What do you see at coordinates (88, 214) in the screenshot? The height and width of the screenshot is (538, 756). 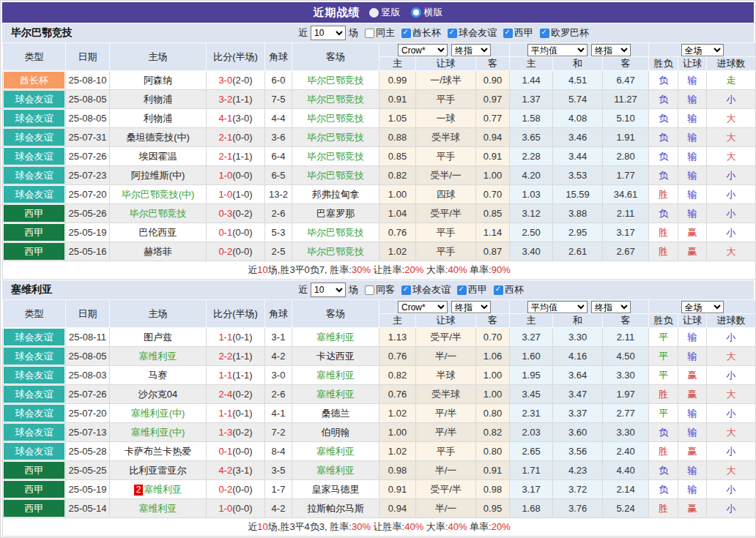 I see `match-date: 25-05-26` at bounding box center [88, 214].